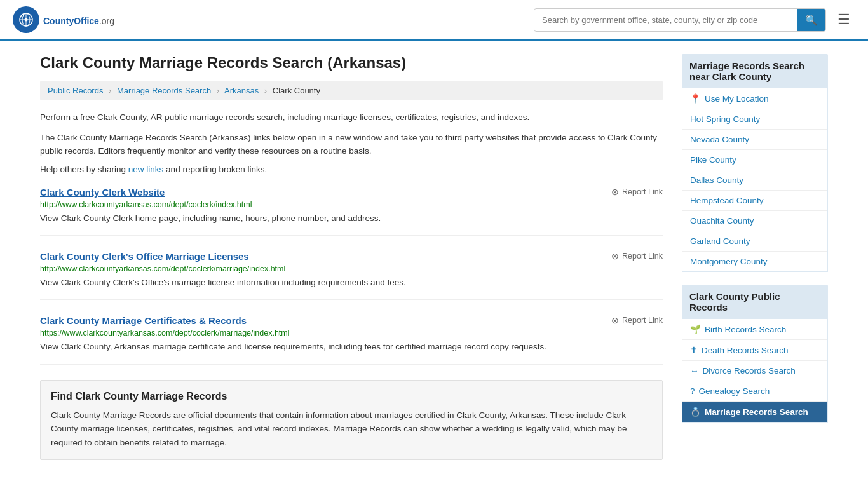 The width and height of the screenshot is (868, 488). Describe the element at coordinates (755, 140) in the screenshot. I see `nevada-link: Nevada County` at that location.